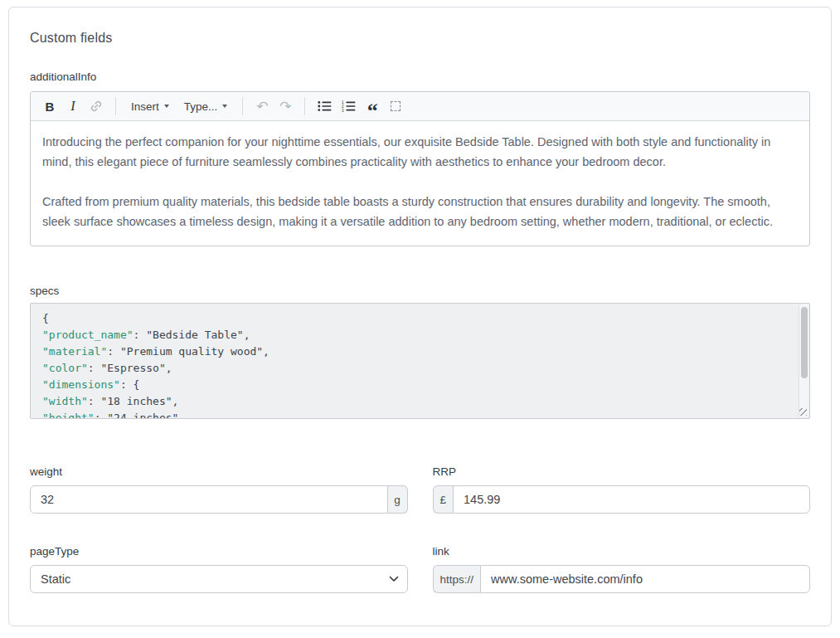 The image size is (840, 638). What do you see at coordinates (622, 569) in the screenshot?
I see `link-field-group: link https://` at bounding box center [622, 569].